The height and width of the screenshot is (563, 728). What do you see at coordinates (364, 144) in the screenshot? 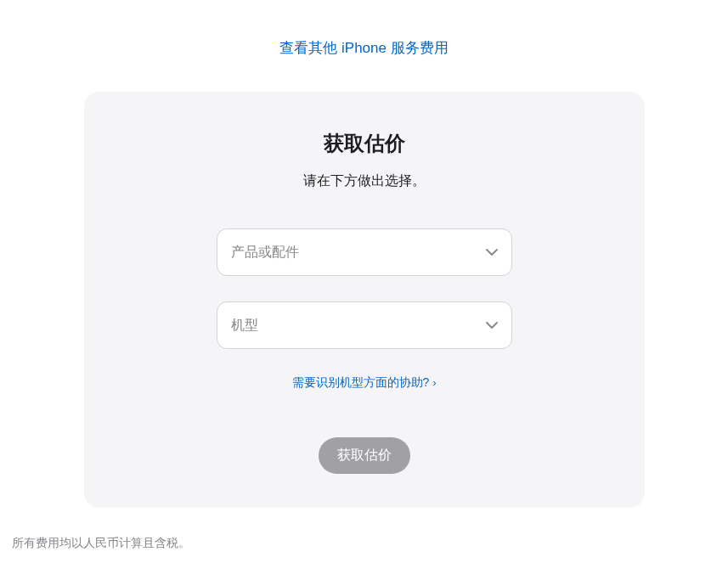
I see `card-title: 获取估价` at bounding box center [364, 144].